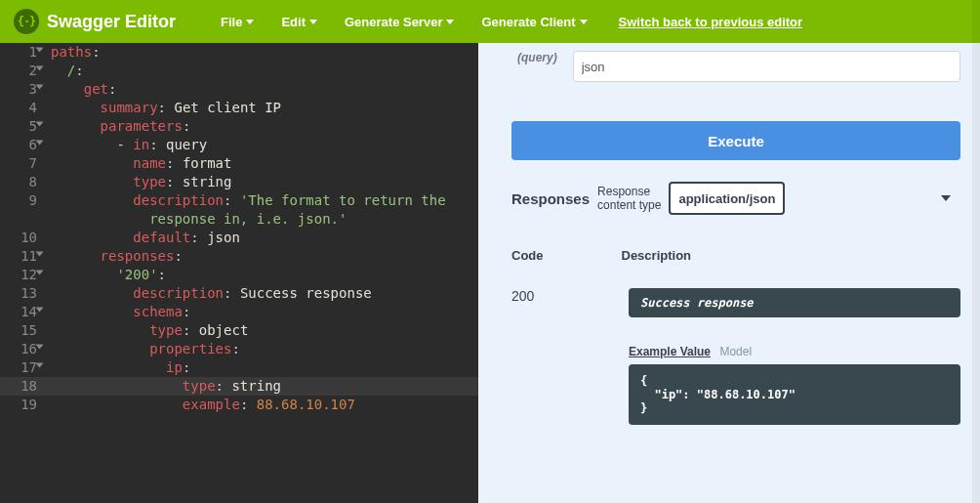  What do you see at coordinates (736, 66) in the screenshot?
I see `parameter-row: (query)` at bounding box center [736, 66].